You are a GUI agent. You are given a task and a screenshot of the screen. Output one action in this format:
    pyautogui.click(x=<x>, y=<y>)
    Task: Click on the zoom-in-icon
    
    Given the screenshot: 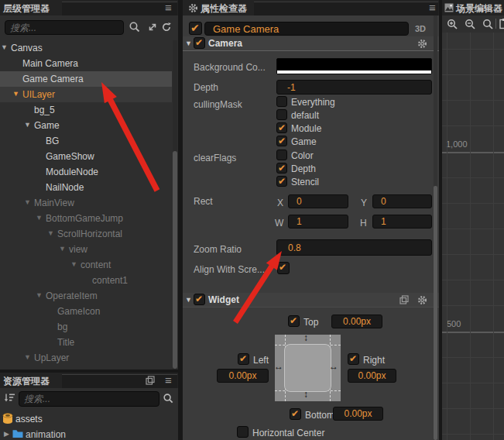 What is the action you would take?
    pyautogui.click(x=452, y=25)
    